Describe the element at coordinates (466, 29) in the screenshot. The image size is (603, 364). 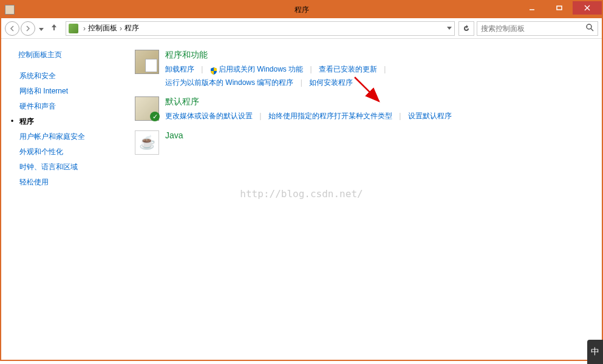
I see `refresh-button` at that location.